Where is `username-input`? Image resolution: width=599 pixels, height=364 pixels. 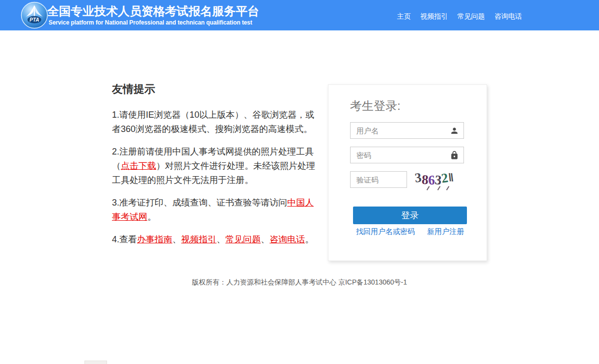
username-input is located at coordinates (407, 130).